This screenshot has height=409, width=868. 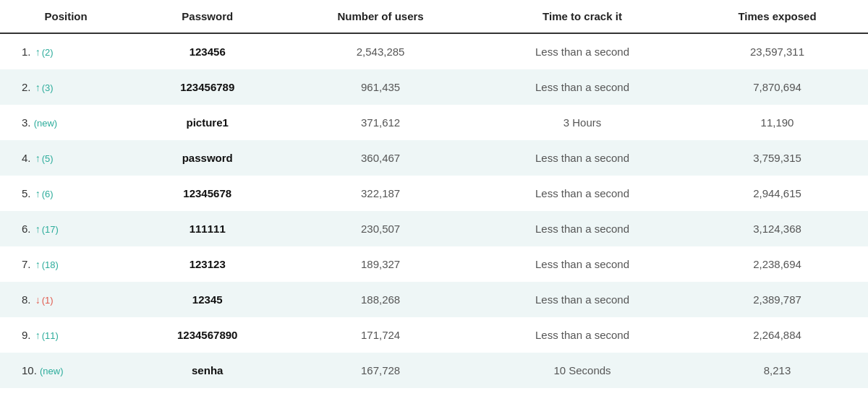 I want to click on cell-position: 2. ↑(3), so click(x=66, y=87).